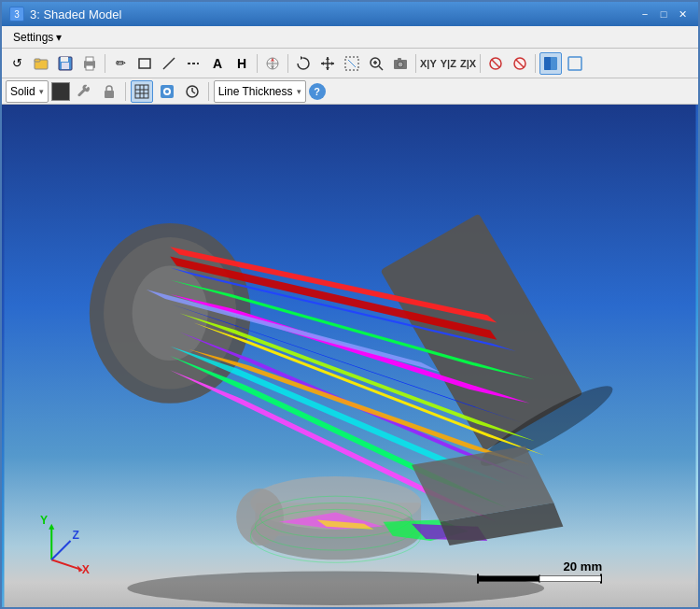 The width and height of the screenshot is (700, 609). What do you see at coordinates (41, 64) in the screenshot?
I see `open-button` at bounding box center [41, 64].